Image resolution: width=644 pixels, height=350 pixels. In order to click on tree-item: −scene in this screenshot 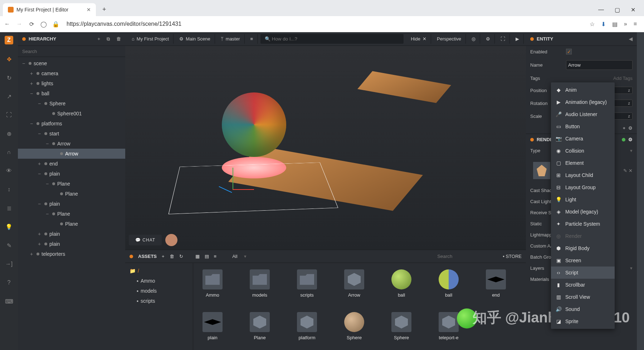, I will do `click(72, 63)`.